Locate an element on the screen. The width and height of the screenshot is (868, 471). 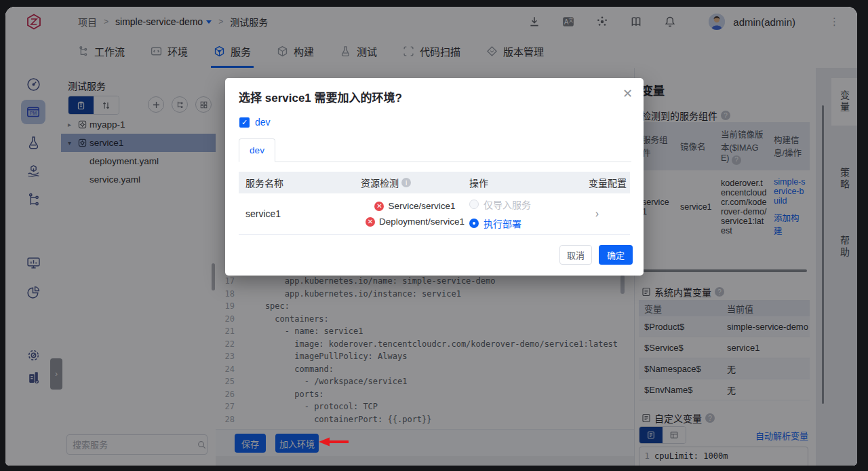
checkbox-checked-icon: ✓ is located at coordinates (244, 122).